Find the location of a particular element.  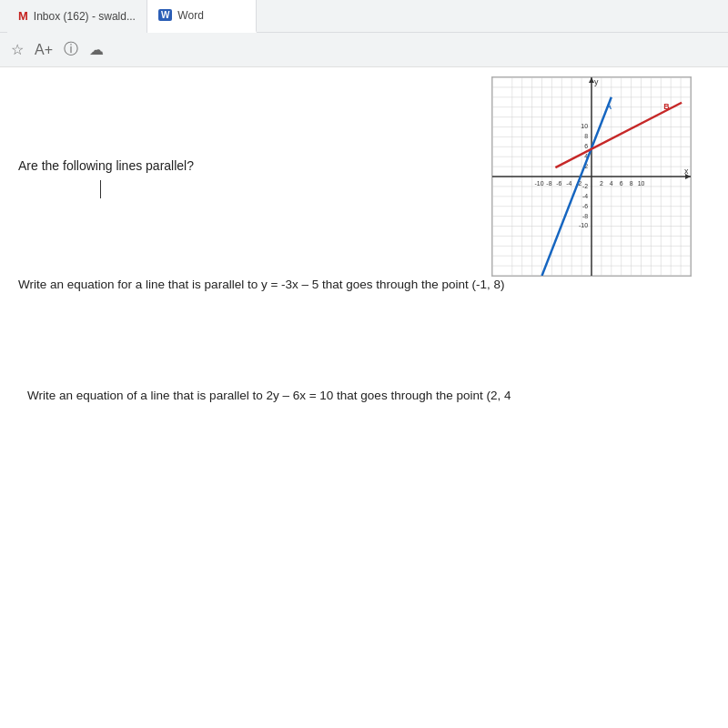

coordinate-graph: x y -2 -4 -6 -8 -10 2 4 6 8 10 2 4 6 8 1… is located at coordinates (592, 177).